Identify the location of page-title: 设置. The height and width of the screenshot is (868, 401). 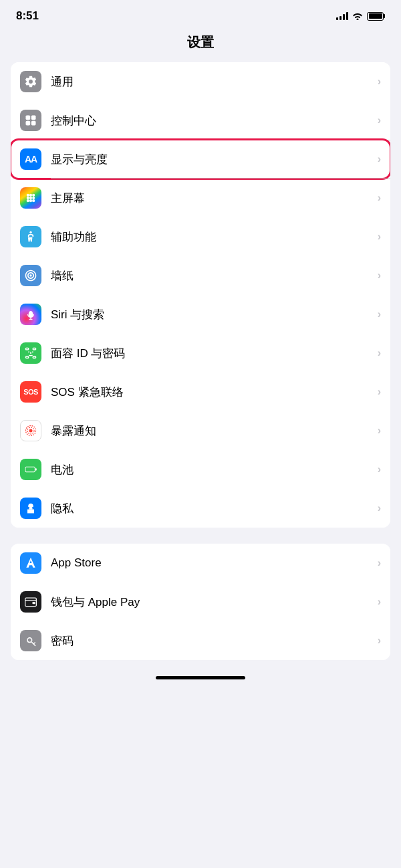
(200, 45).